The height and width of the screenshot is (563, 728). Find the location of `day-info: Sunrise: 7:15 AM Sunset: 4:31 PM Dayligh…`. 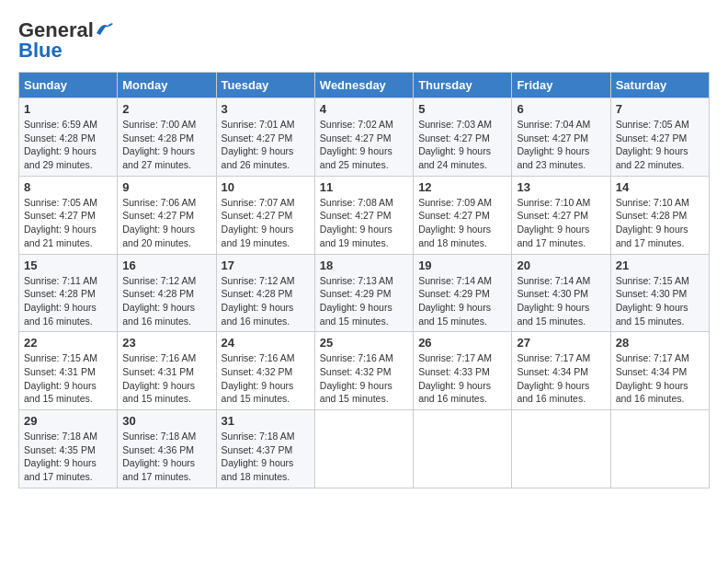

day-info: Sunrise: 7:15 AM Sunset: 4:31 PM Dayligh… is located at coordinates (68, 379).